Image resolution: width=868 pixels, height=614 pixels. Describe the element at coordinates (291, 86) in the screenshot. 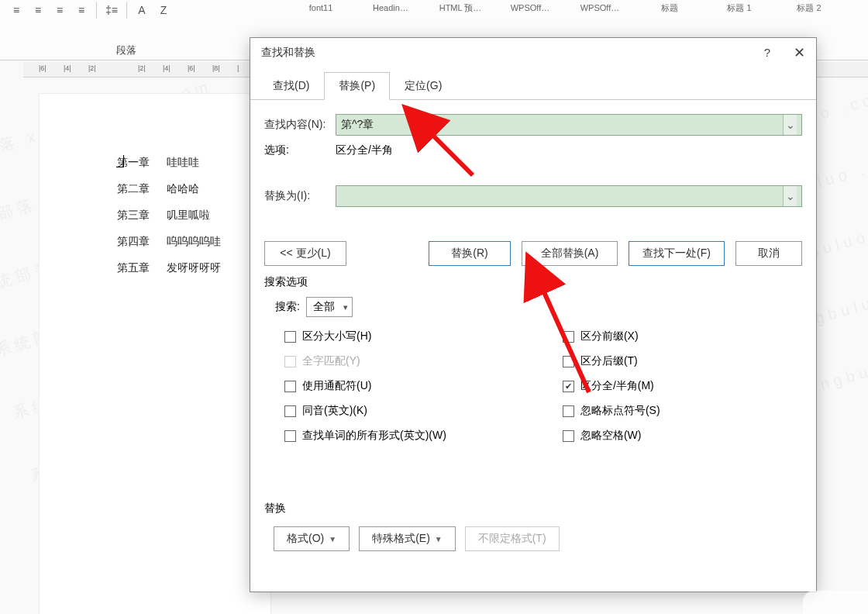

I see `tab-find: 查找(D)` at that location.